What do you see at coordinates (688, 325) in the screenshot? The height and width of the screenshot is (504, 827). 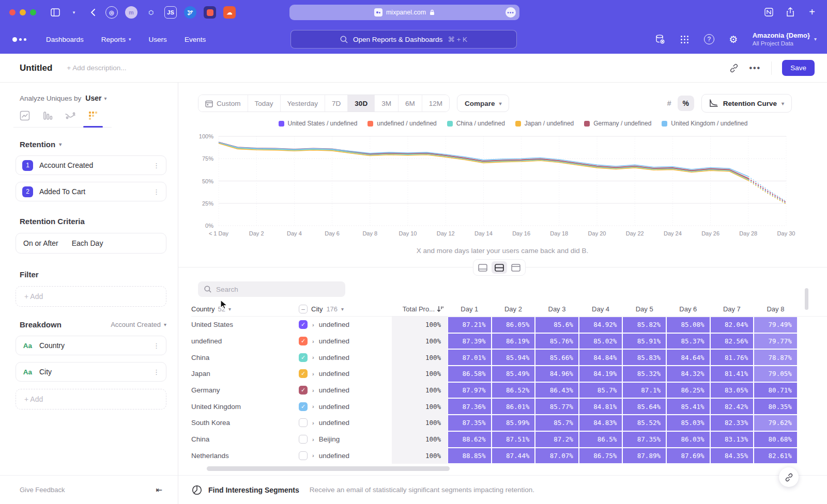 I see `retention-cell: 85.08%` at bounding box center [688, 325].